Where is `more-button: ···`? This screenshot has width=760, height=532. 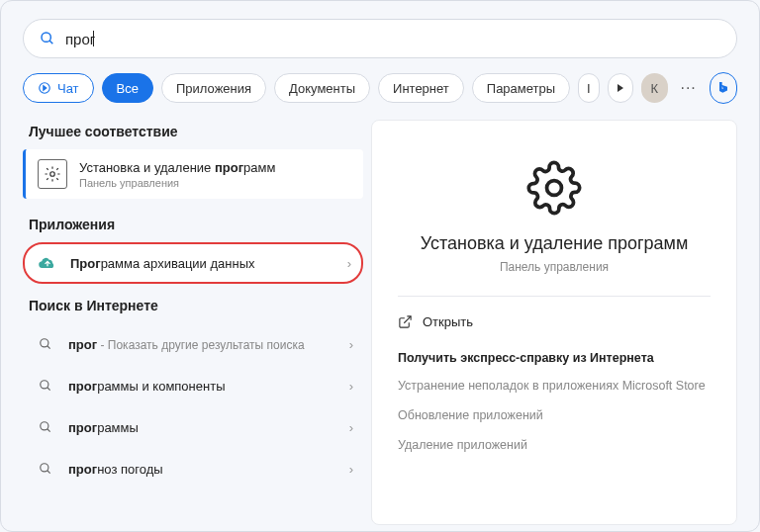 more-button: ··· is located at coordinates (689, 88).